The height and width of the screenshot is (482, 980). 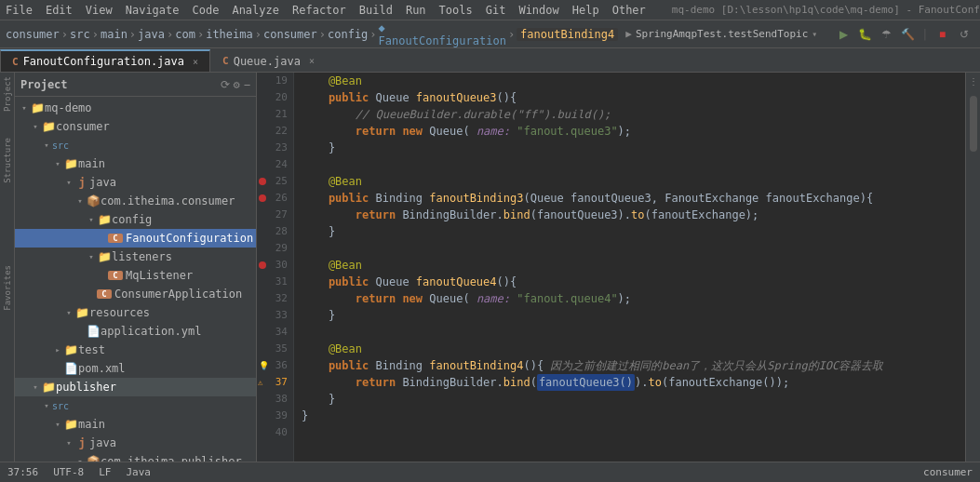 I want to click on tree-src-publisher: ▾ src, so click(x=136, y=406).